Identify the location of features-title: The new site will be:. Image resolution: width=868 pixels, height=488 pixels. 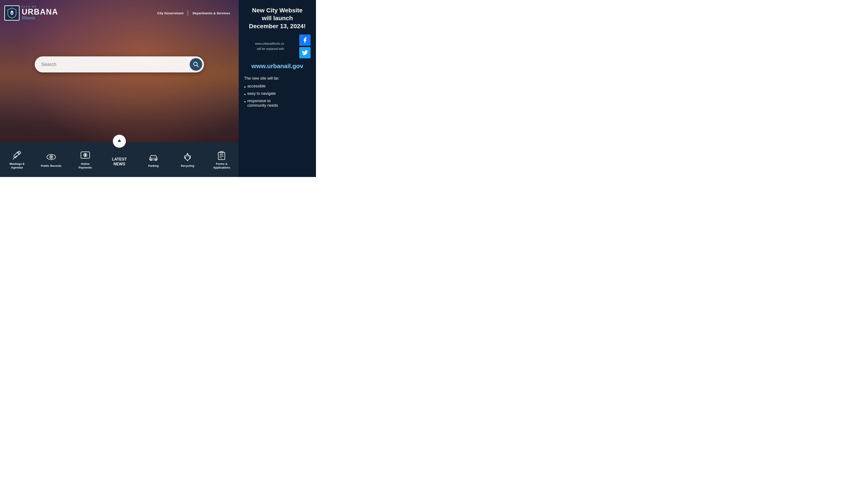
(277, 78).